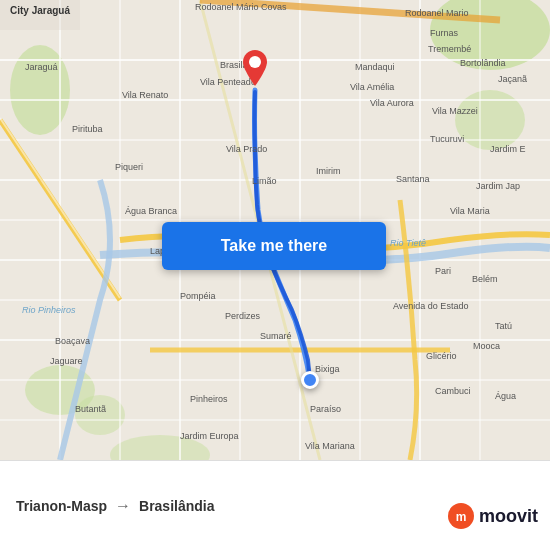 This screenshot has height=550, width=550. Describe the element at coordinates (176, 506) in the screenshot. I see `destination-label: Brasilândia` at that location.